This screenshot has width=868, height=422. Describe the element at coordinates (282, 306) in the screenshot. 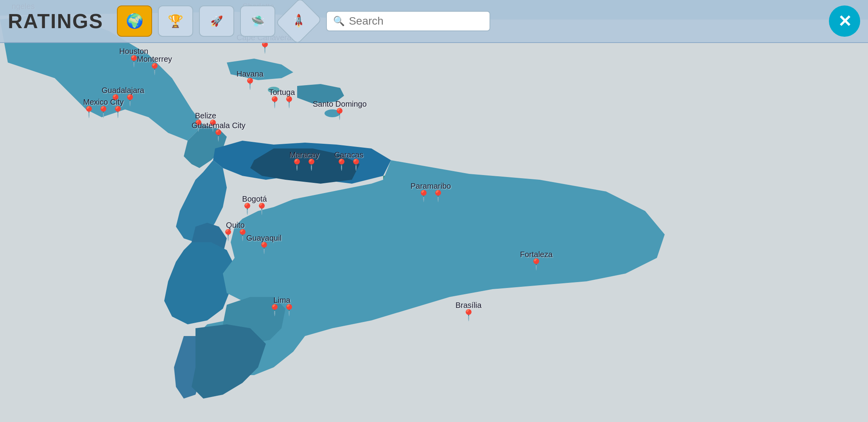

I see `city-pin-lima: Lima 📍📍` at that location.